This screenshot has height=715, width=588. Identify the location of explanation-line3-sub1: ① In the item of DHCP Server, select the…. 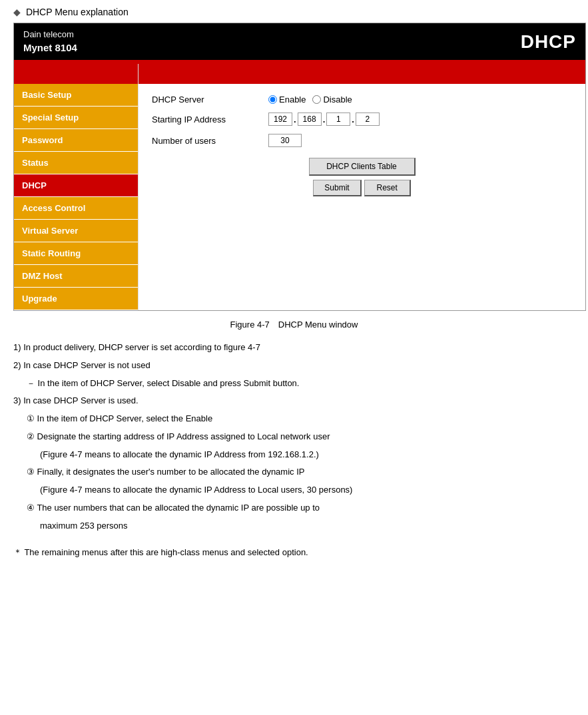
(294, 419).